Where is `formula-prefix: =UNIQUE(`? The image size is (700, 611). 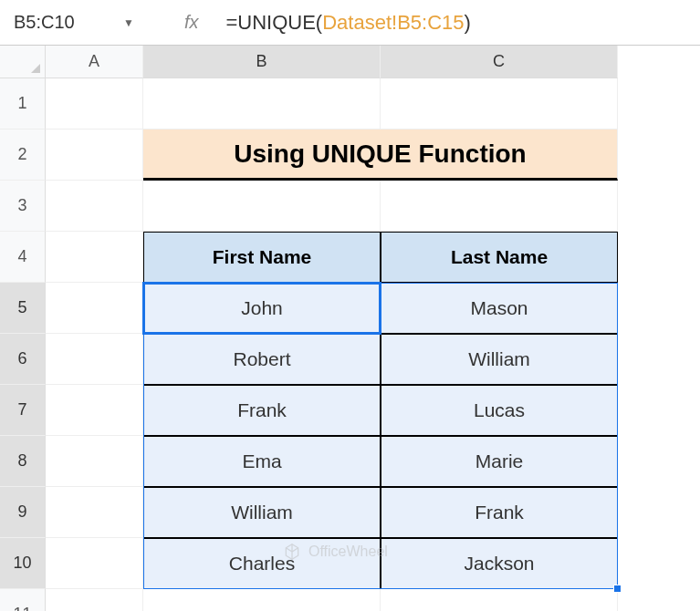
formula-prefix: =UNIQUE( is located at coordinates (274, 22).